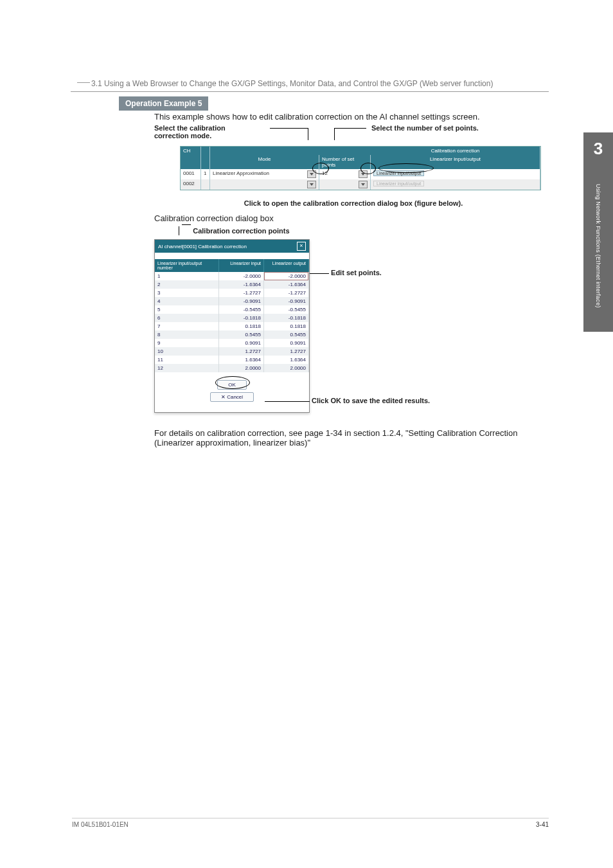  What do you see at coordinates (232, 318) in the screenshot?
I see `dialog-row: 6-0.1818-0.1818` at bounding box center [232, 318].